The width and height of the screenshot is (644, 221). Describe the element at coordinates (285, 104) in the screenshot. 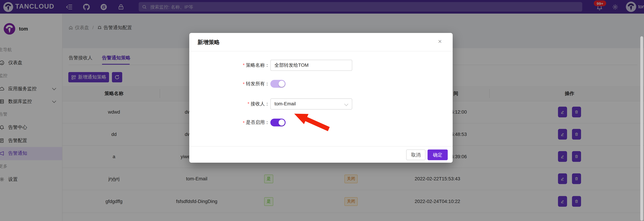

I see `receiver-select-value: tom-Email` at that location.